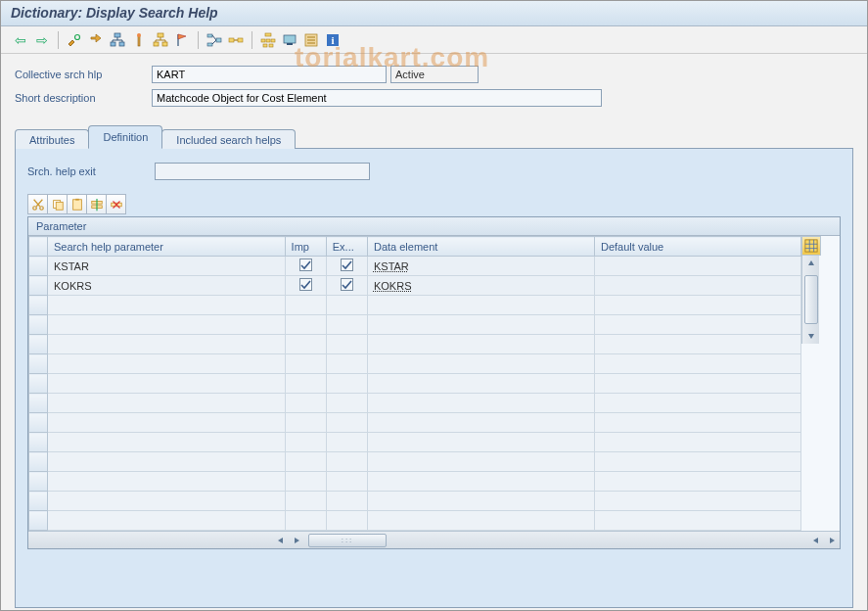 Image resolution: width=868 pixels, height=611 pixels. I want to click on column-search-help-parameter: Search help parameter, so click(166, 247).